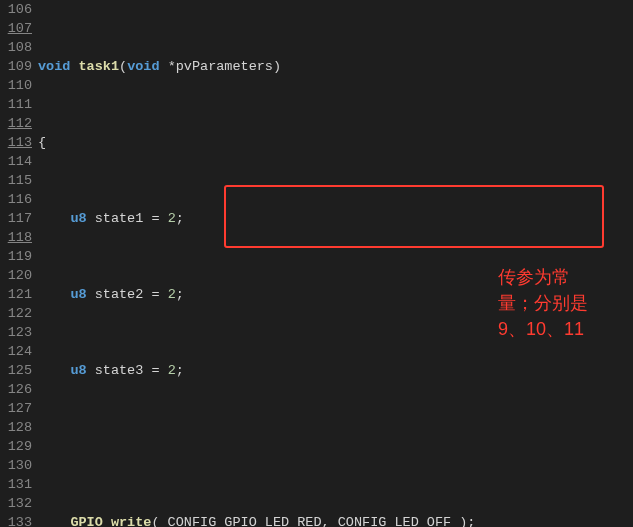  What do you see at coordinates (216, 66) in the screenshot?
I see `parameter: *pvParameters` at bounding box center [216, 66].